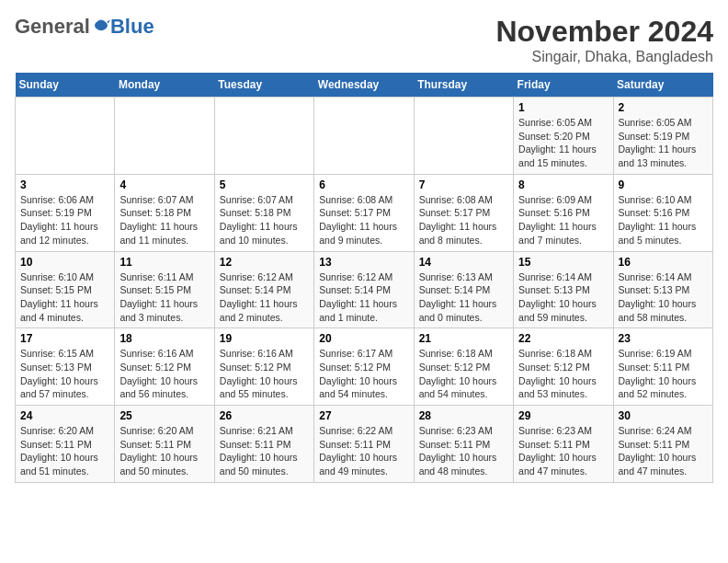 Image resolution: width=728 pixels, height=563 pixels. Describe the element at coordinates (265, 416) in the screenshot. I see `day-number: 26` at that location.